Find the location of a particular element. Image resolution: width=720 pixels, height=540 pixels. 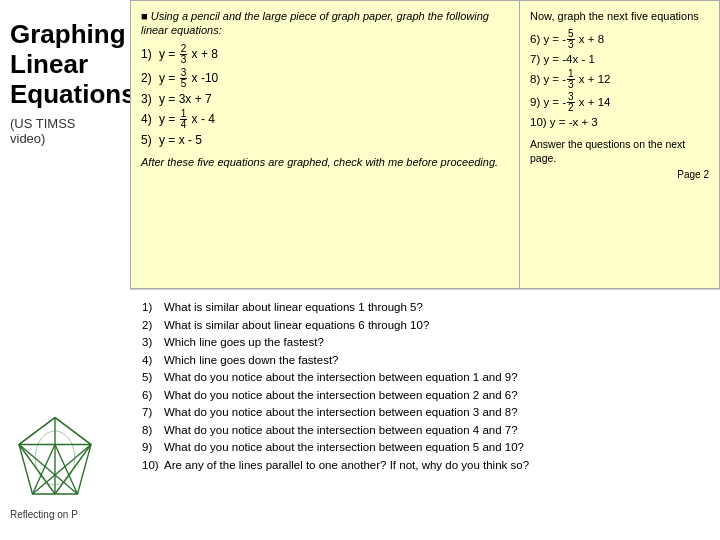

title-line1: Graphing is located at coordinates (68, 34).